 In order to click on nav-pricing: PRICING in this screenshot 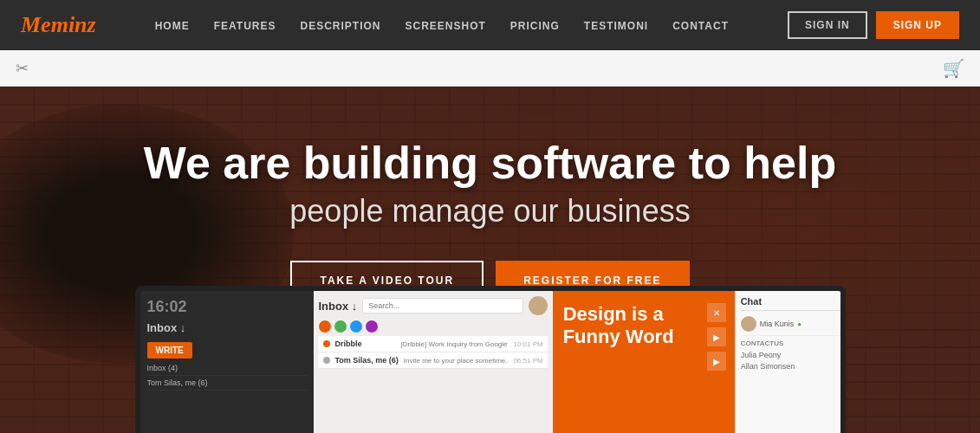, I will do `click(535, 26)`.